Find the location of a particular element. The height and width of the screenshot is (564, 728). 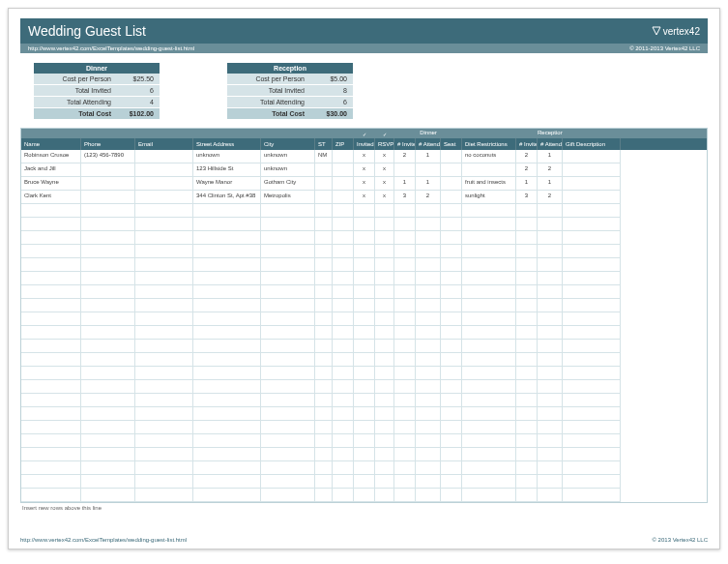

cell-name: Jack and Jill is located at coordinates (51, 170).